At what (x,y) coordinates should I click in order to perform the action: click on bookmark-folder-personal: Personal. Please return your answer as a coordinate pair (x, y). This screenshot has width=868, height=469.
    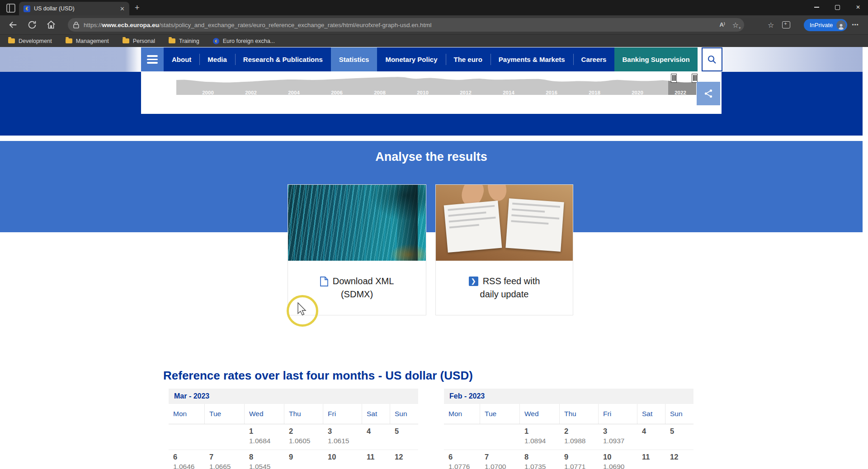
    Looking at the image, I should click on (139, 41).